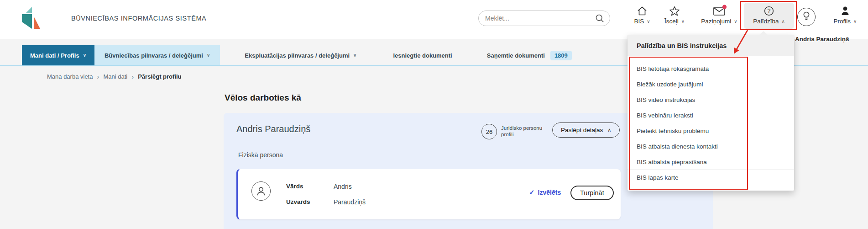 Image resolution: width=868 pixels, height=229 pixels. I want to click on help-menu-item-report-problem: Pieteikt tehnisku problēmu, so click(711, 131).